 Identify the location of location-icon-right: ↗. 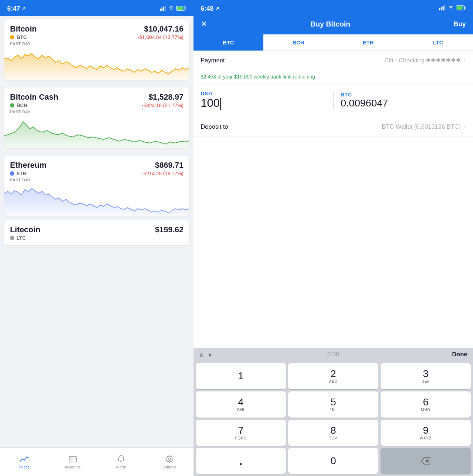
(217, 9).